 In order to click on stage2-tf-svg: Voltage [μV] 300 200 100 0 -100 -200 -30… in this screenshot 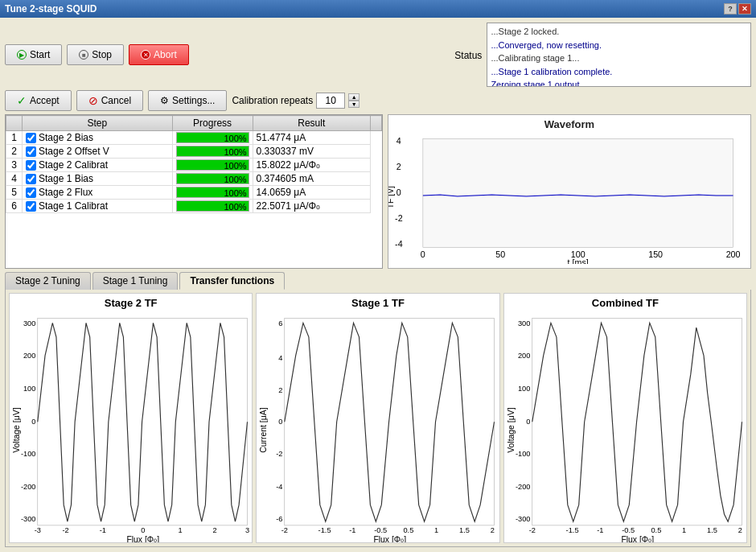, I will do `click(130, 426)`.